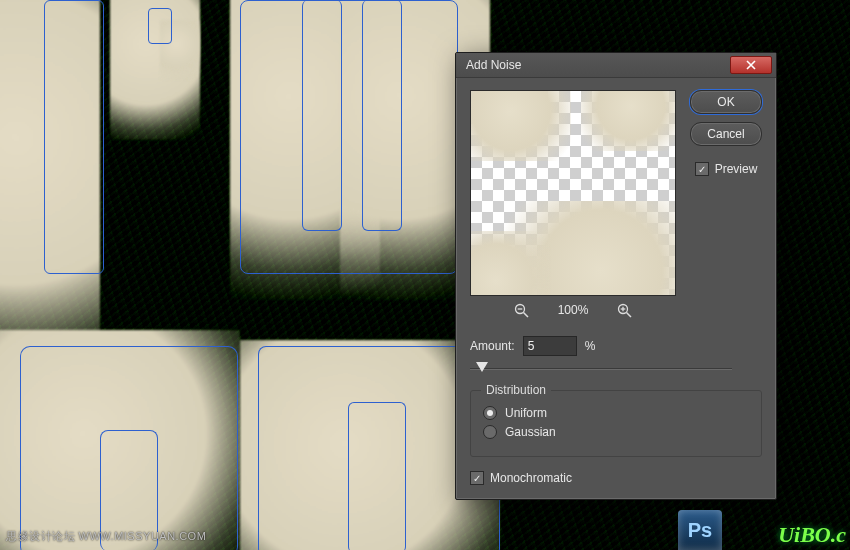 This screenshot has height=550, width=850. Describe the element at coordinates (601, 369) in the screenshot. I see `slider-track` at that location.